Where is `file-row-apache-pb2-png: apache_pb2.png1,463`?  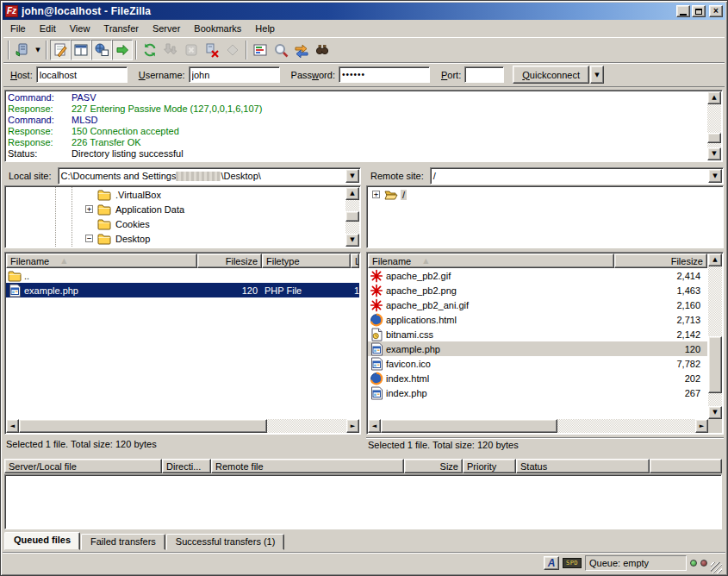 file-row-apache-pb2-png: apache_pb2.png1,463 is located at coordinates (538, 290).